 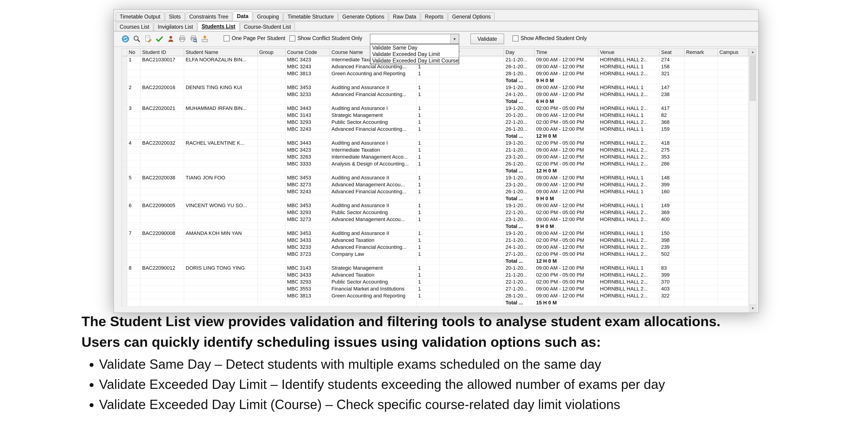 I want to click on cell-no: 4, so click(x=134, y=143).